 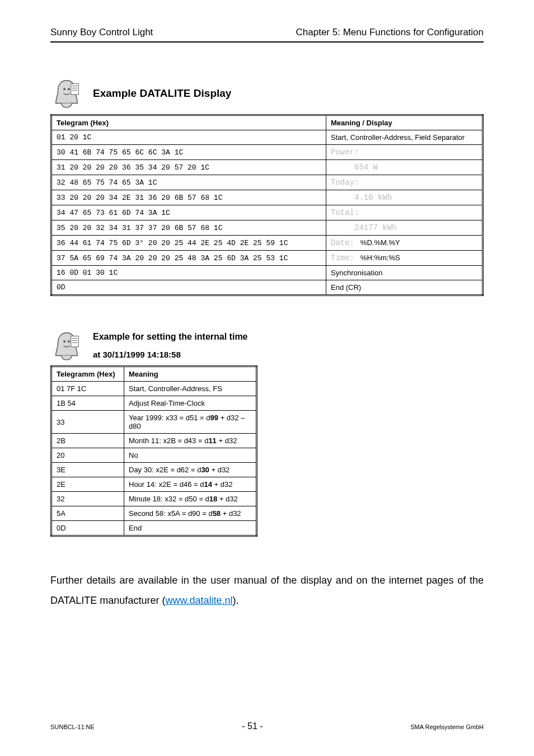 I want to click on header-divider, so click(x=267, y=42).